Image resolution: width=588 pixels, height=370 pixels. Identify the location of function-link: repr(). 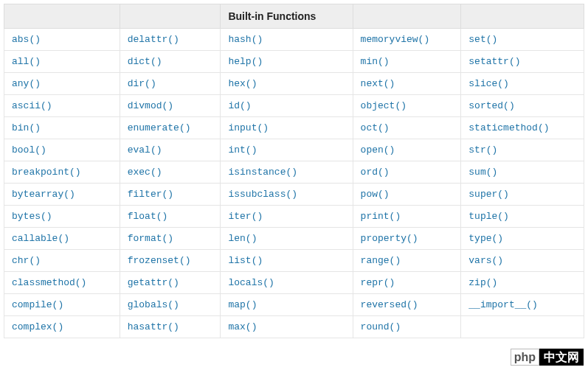
(378, 283).